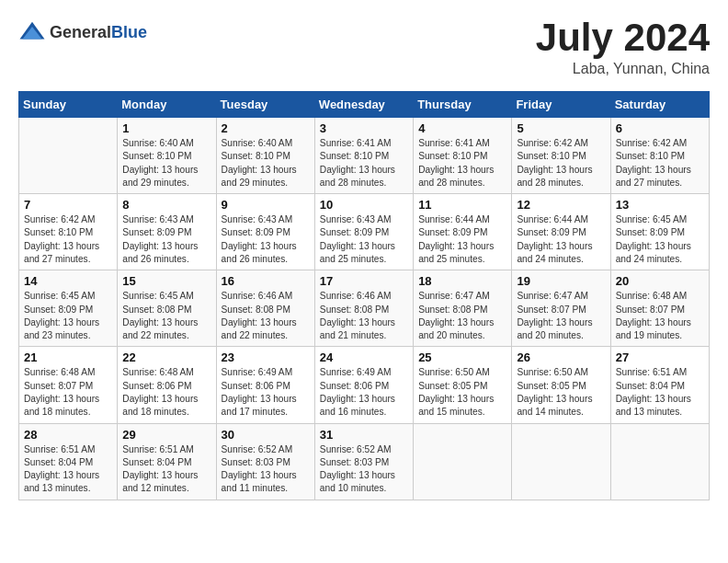  Describe the element at coordinates (167, 385) in the screenshot. I see `calendar-cell: 22Sunrise: 6:48 AM Sunset: 8:06 PM Dayli…` at that location.